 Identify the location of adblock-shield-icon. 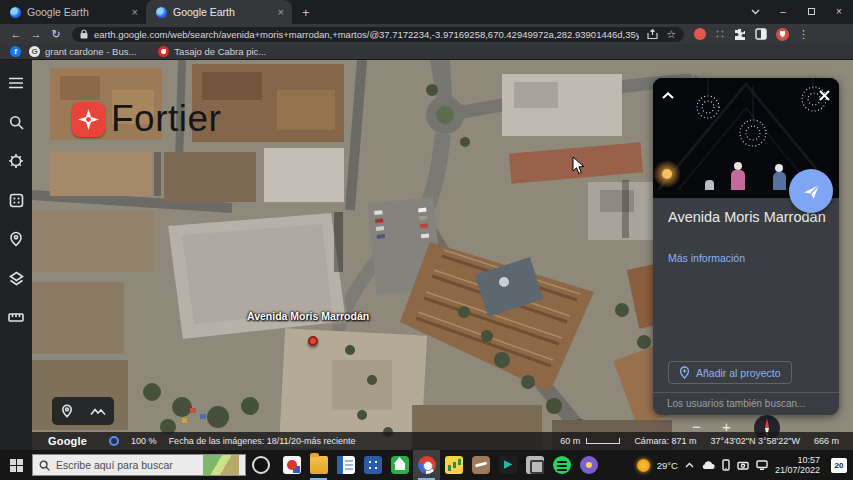
(782, 34).